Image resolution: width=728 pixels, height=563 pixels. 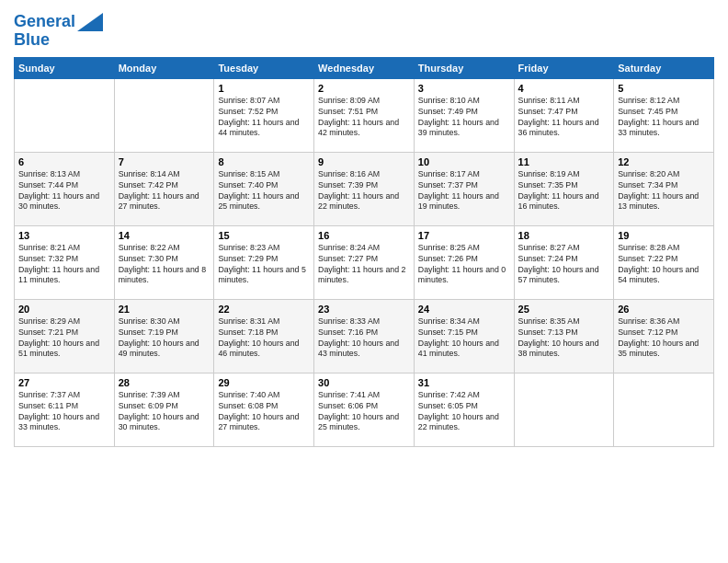 What do you see at coordinates (664, 339) in the screenshot?
I see `day-info: Sunrise: 8:36 AM Sunset: 7:12 PM Dayligh…` at bounding box center [664, 339].